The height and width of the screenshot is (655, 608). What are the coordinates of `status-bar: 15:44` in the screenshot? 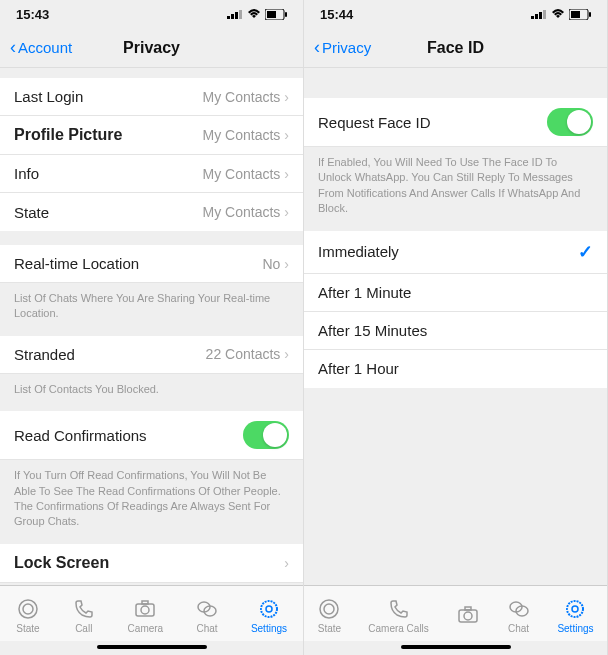 It's located at (456, 14).